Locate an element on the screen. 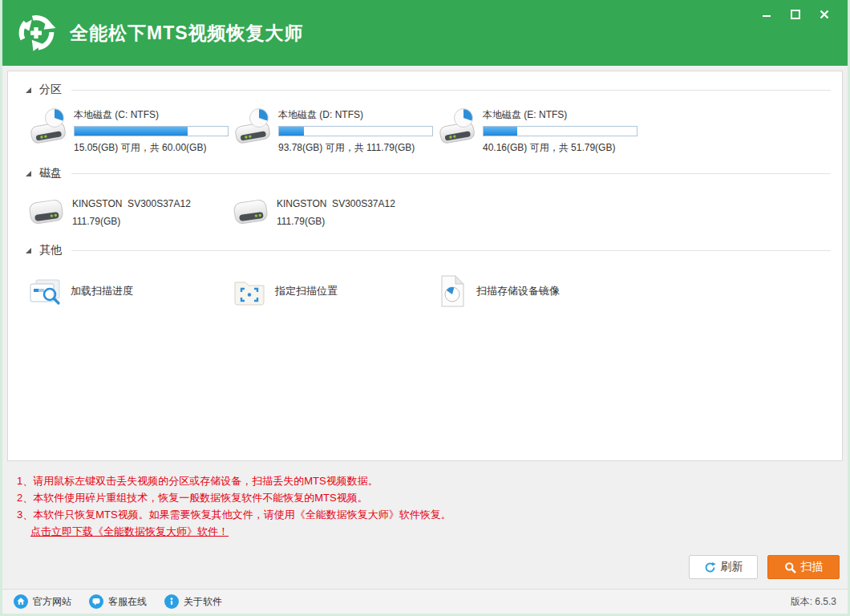  close-button is located at coordinates (824, 14).